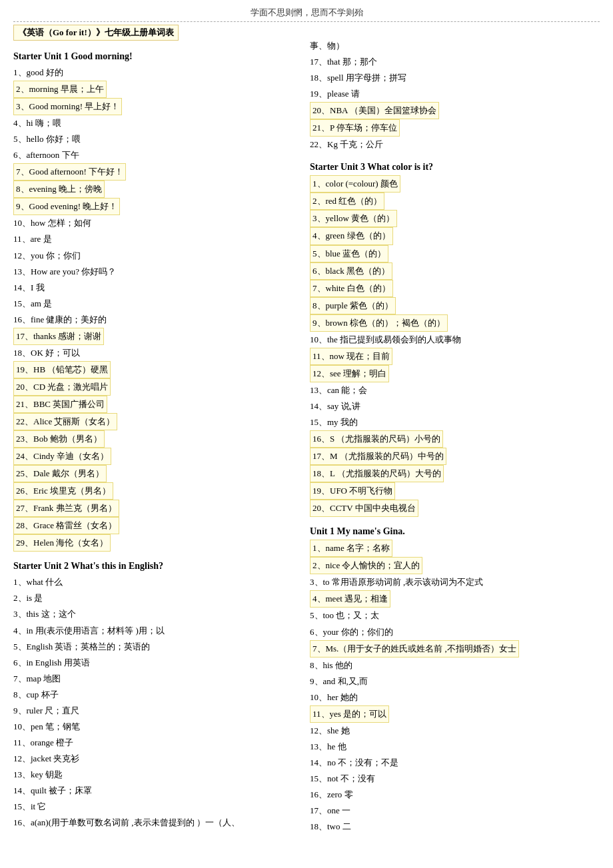 This screenshot has height=868, width=613. I want to click on list-item: 8、purple 紫色（的）, so click(454, 306).